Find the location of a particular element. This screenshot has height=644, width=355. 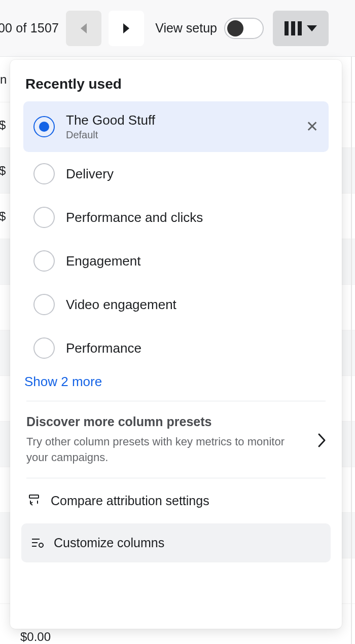

recently-used-title: Recently used is located at coordinates (177, 84).